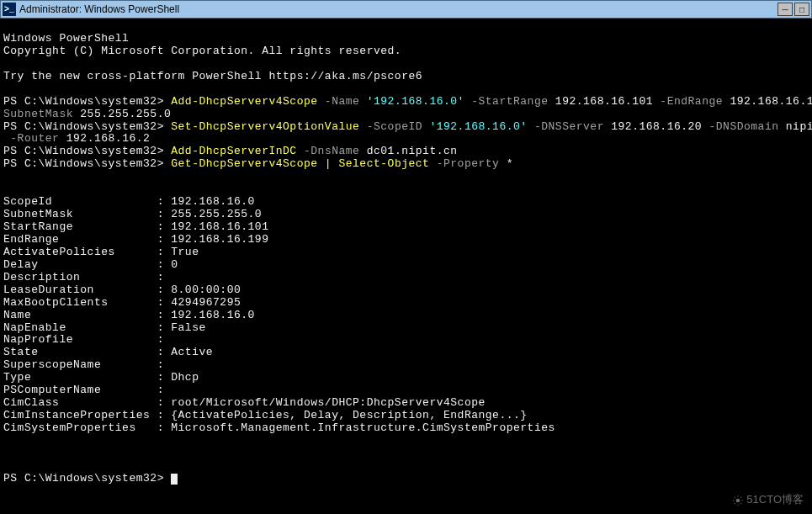 This screenshot has height=514, width=812. Describe the element at coordinates (202, 50) in the screenshot. I see `header-copyright: Copyright (C) Microsoft Corporation. All…` at that location.